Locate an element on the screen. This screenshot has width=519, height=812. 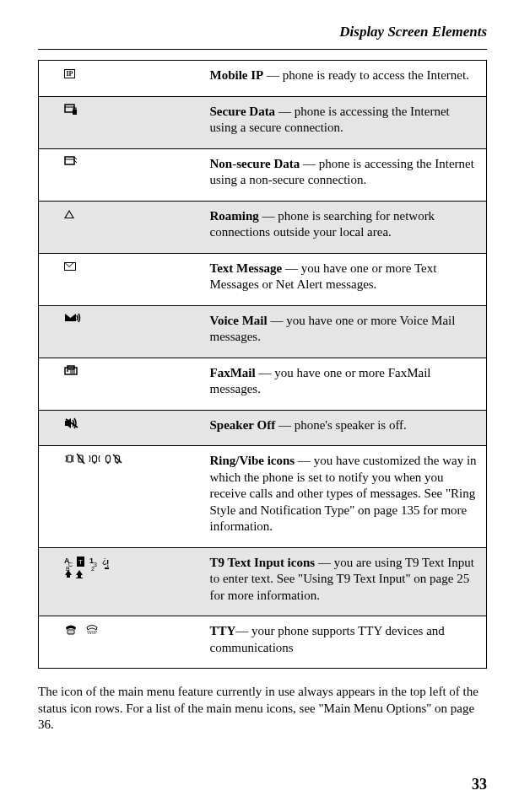
body-paragraph: The icon of the main menu feature curren… is located at coordinates (262, 708).